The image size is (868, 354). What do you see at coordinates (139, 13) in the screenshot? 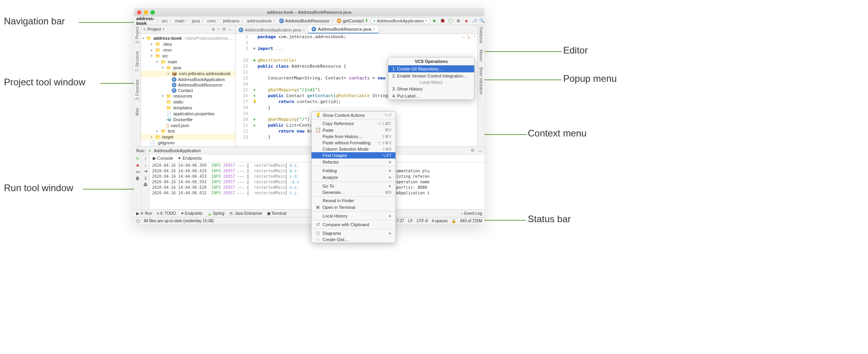
I see `close-window-button` at bounding box center [139, 13].